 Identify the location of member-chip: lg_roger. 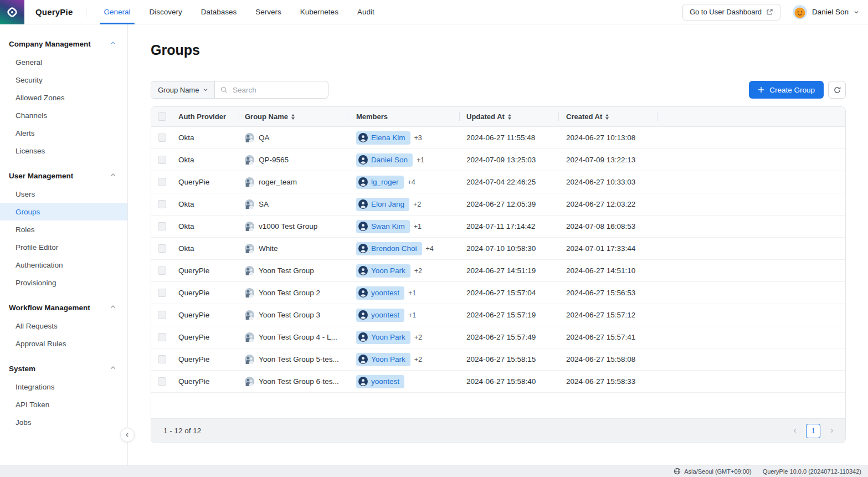
(380, 182).